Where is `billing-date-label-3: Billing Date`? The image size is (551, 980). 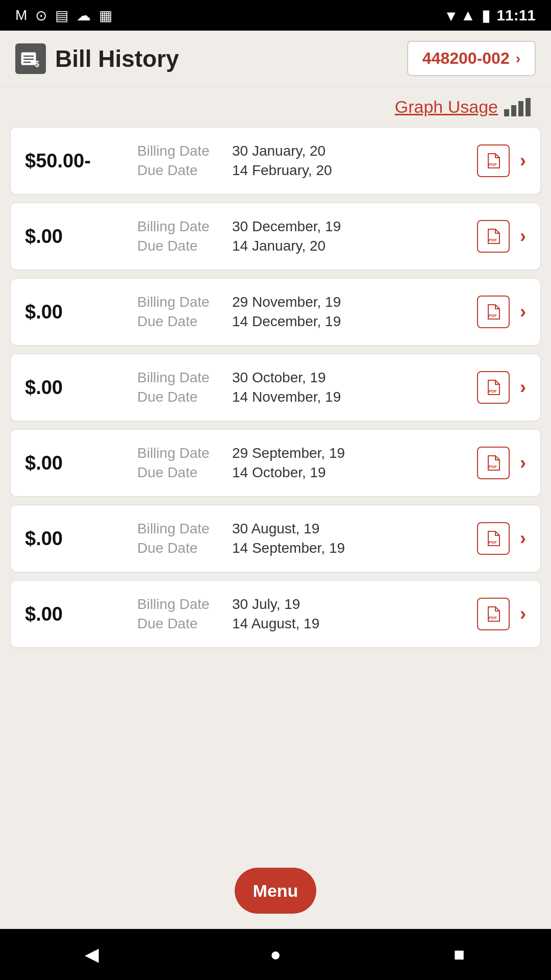 billing-date-label-3: Billing Date is located at coordinates (181, 378).